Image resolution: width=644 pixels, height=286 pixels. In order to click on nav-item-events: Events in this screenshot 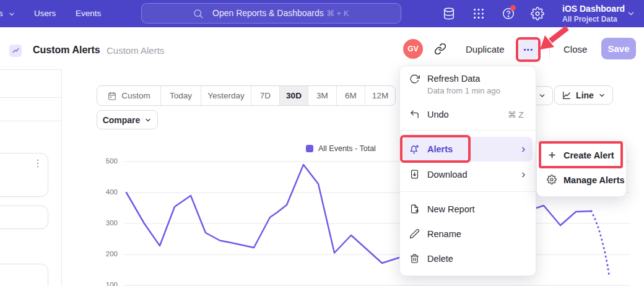, I will do `click(88, 14)`.